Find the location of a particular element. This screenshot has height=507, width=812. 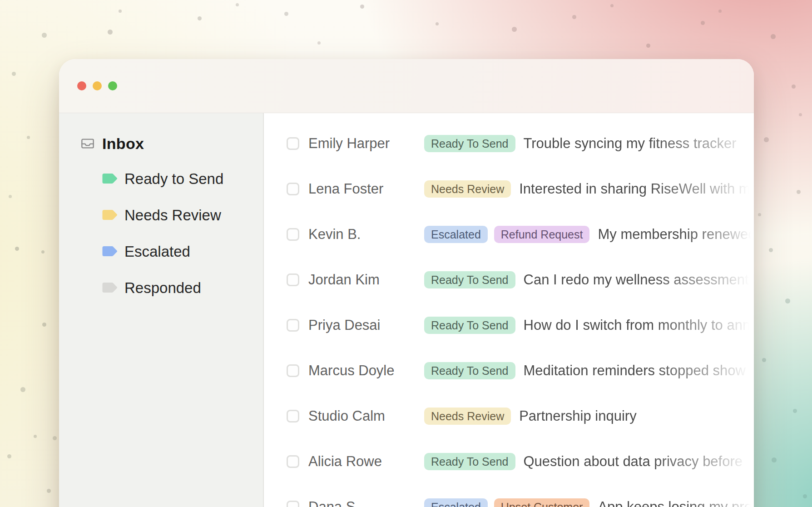

sidebar-item-label: Ready to Send is located at coordinates (174, 179).